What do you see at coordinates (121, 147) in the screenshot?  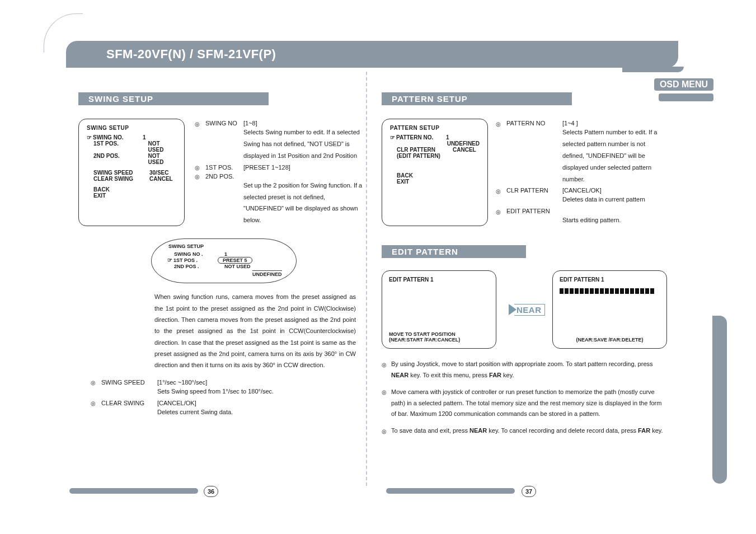 I see `menu-key: 1ST POS.` at bounding box center [121, 147].